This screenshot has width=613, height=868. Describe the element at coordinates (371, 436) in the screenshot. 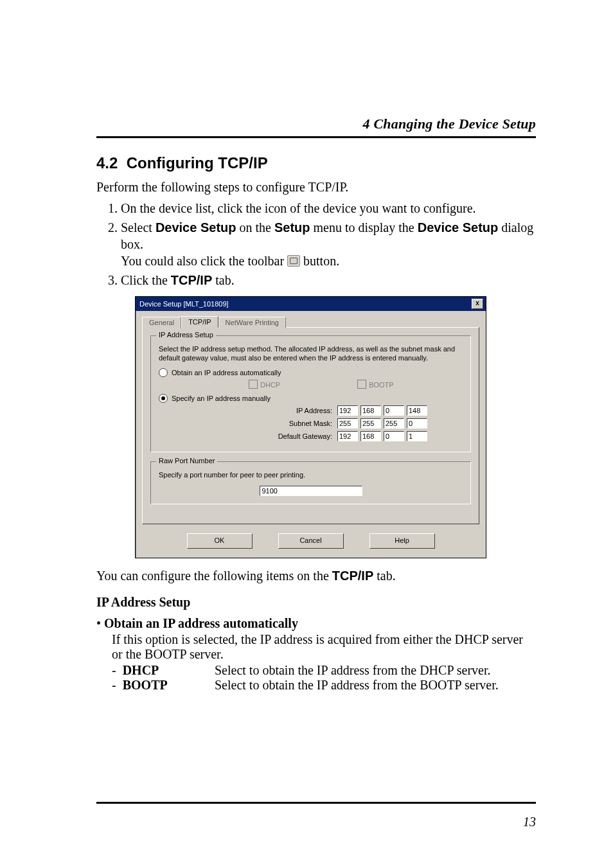

I see `gw-octet-2: 168` at that location.